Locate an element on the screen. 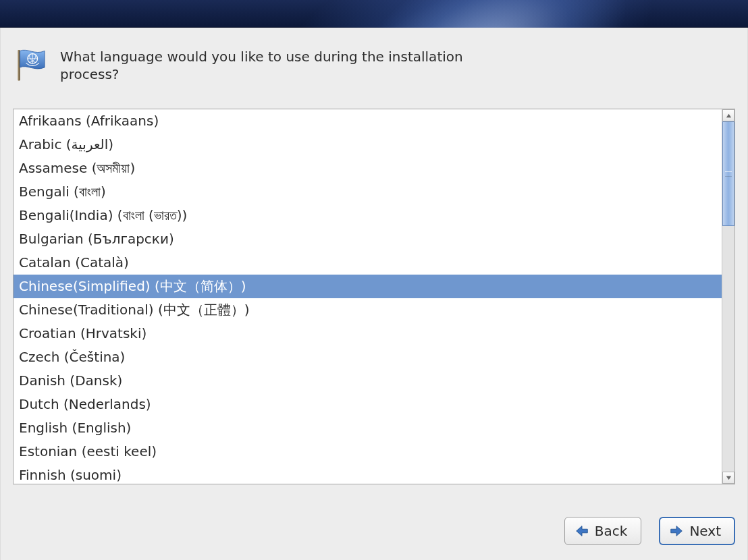  language-option: Bulgarian (Български) is located at coordinates (367, 239).